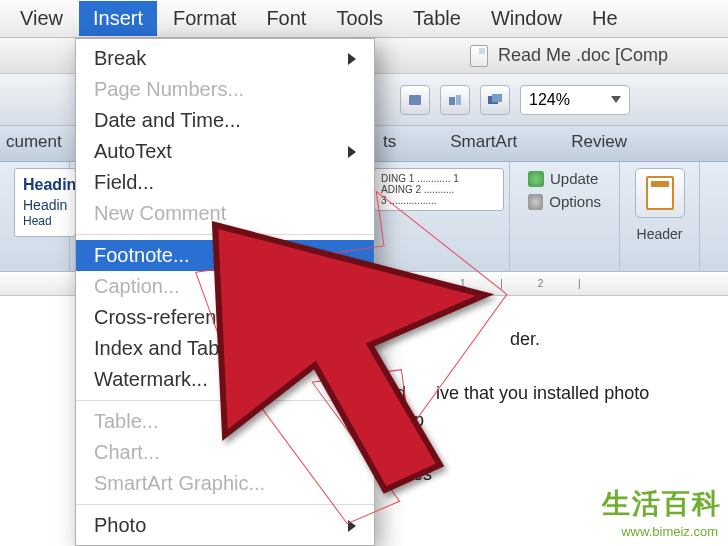  I want to click on site-watermark: 生活百科 www.bimeiz.com, so click(662, 512).